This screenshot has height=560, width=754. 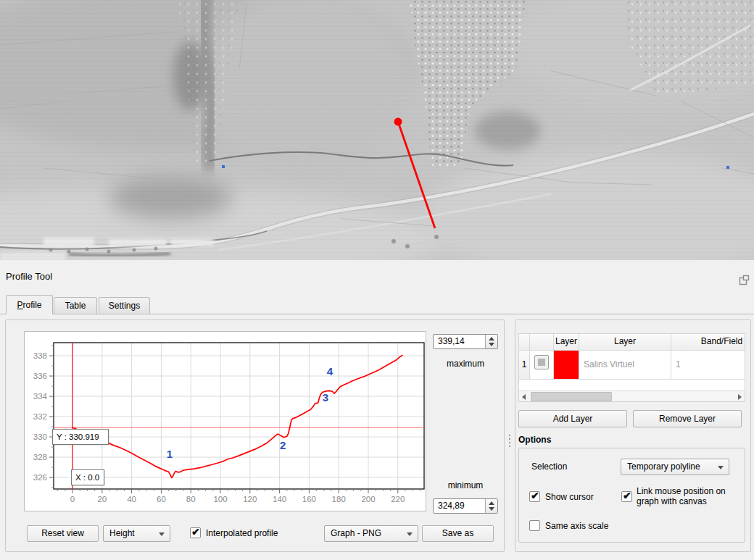 I want to click on segment-annotation: 3, so click(x=326, y=397).